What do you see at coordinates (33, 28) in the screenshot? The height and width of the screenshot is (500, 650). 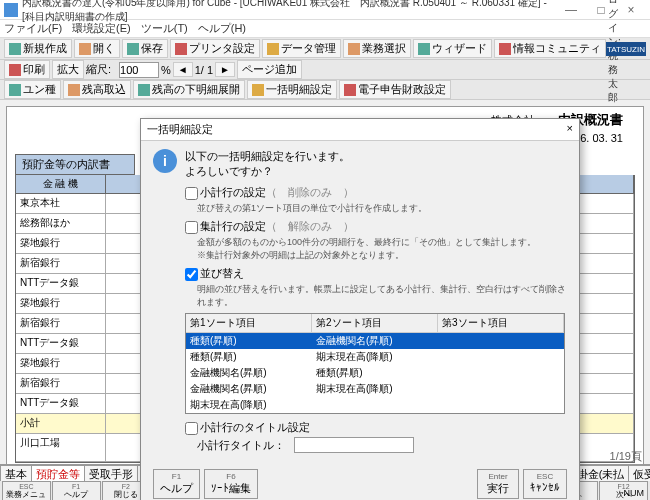 I see `menu-file: ファイル(F)` at bounding box center [33, 28].